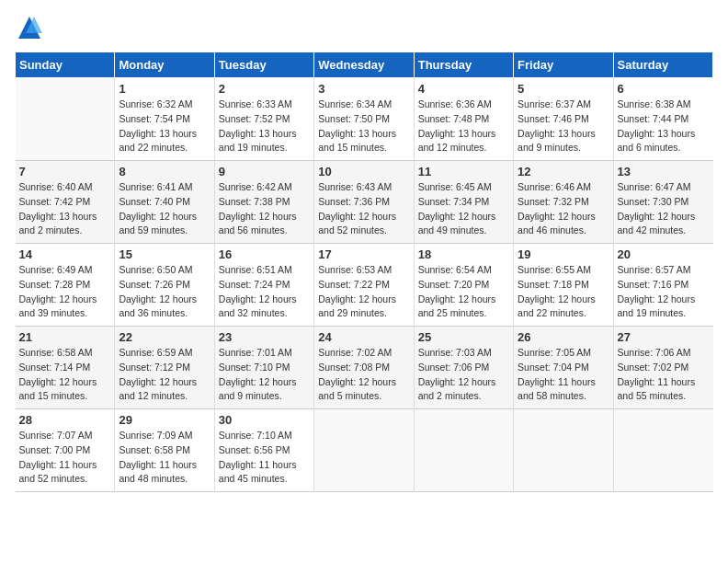  I want to click on day-number: 10, so click(364, 171).